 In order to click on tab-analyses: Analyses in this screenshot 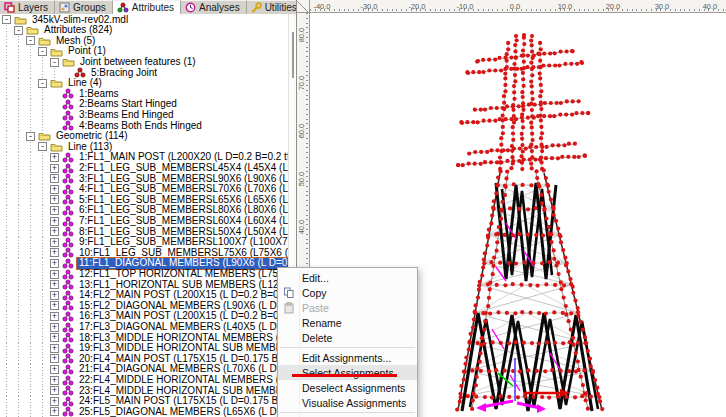, I will do `click(214, 7)`.